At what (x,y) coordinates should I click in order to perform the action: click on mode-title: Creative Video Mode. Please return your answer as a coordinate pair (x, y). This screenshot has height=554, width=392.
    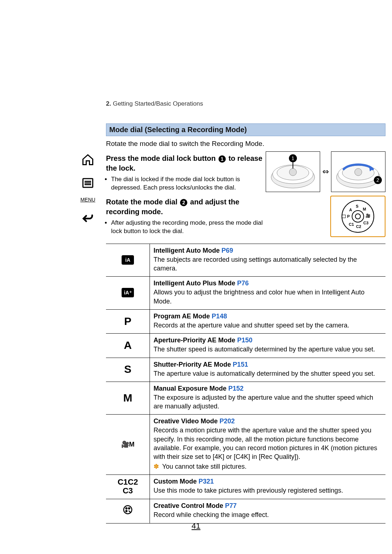
    Looking at the image, I should click on (187, 421).